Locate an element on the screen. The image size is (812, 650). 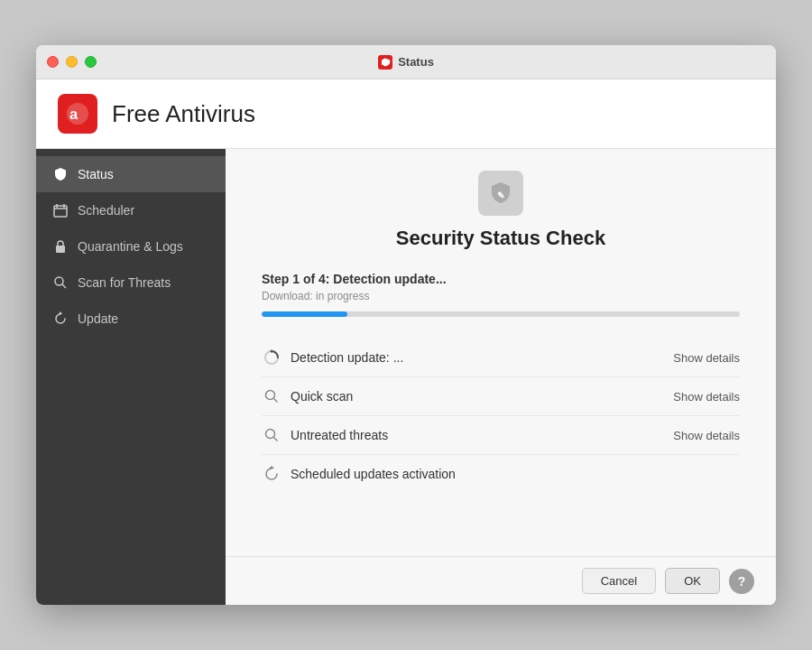
task-label-scheduled: Scheduled updates activation is located at coordinates (515, 474).